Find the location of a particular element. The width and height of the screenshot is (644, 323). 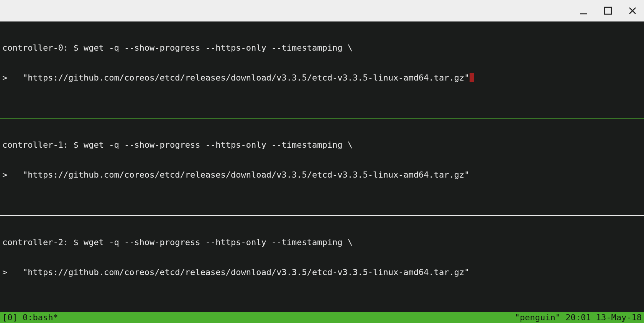

shell-prompt: controller-0: $ is located at coordinates (43, 48).